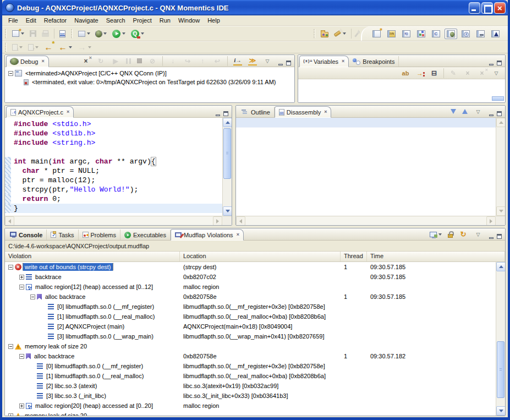 Image resolution: width=510 pixels, height=420 pixels. What do you see at coordinates (325, 34) in the screenshot?
I see `open-element-button` at bounding box center [325, 34].